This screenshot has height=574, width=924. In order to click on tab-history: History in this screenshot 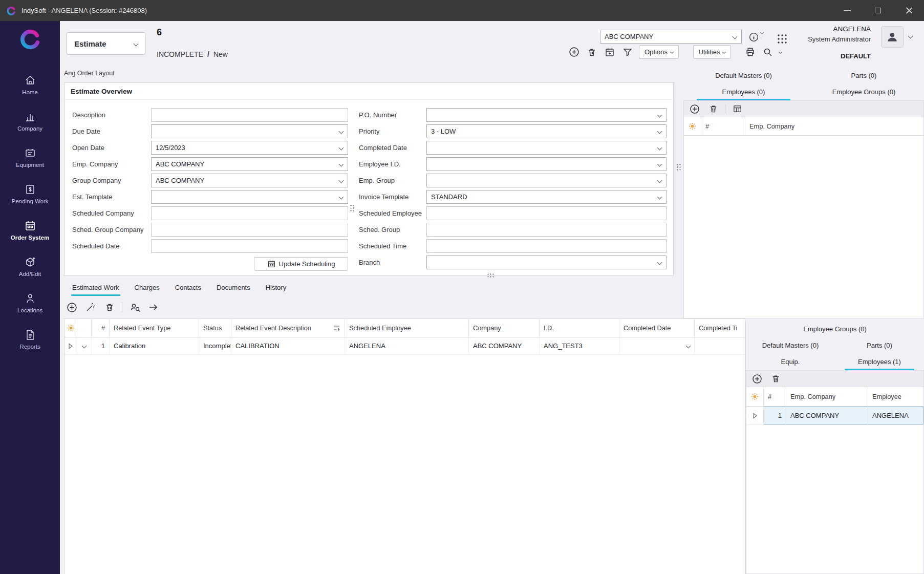, I will do `click(276, 289)`.